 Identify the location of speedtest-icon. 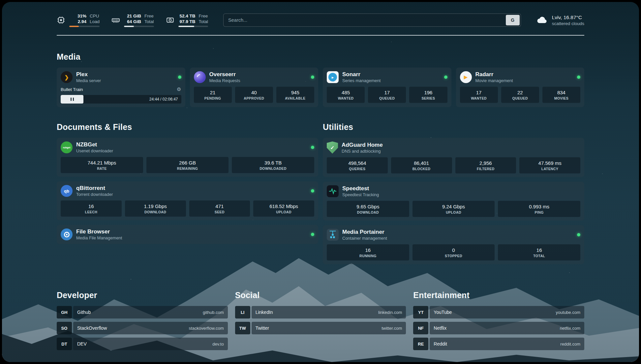
(333, 191).